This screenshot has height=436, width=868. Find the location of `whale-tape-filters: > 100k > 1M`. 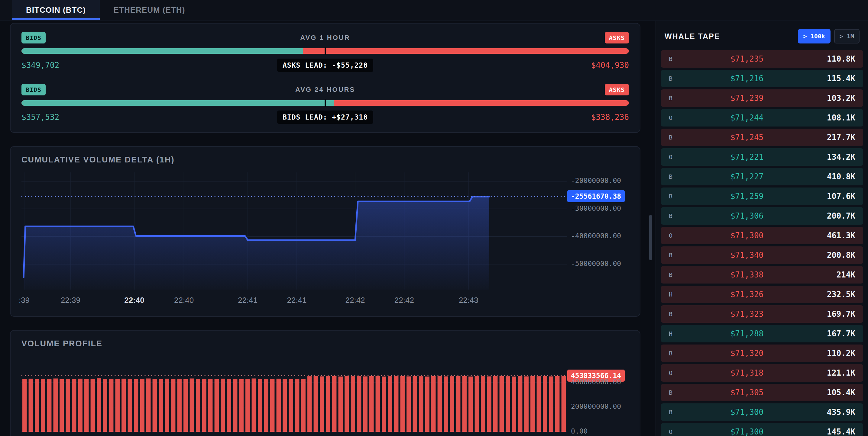

whale-tape-filters: > 100k > 1M is located at coordinates (827, 36).